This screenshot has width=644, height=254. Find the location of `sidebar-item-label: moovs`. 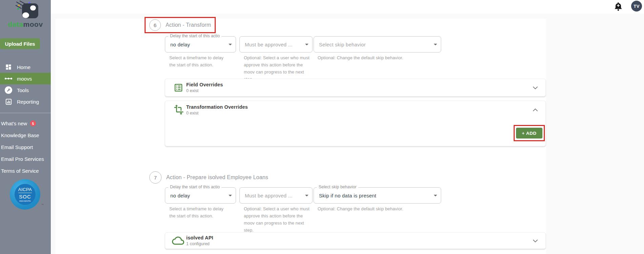

sidebar-item-label: moovs is located at coordinates (24, 79).